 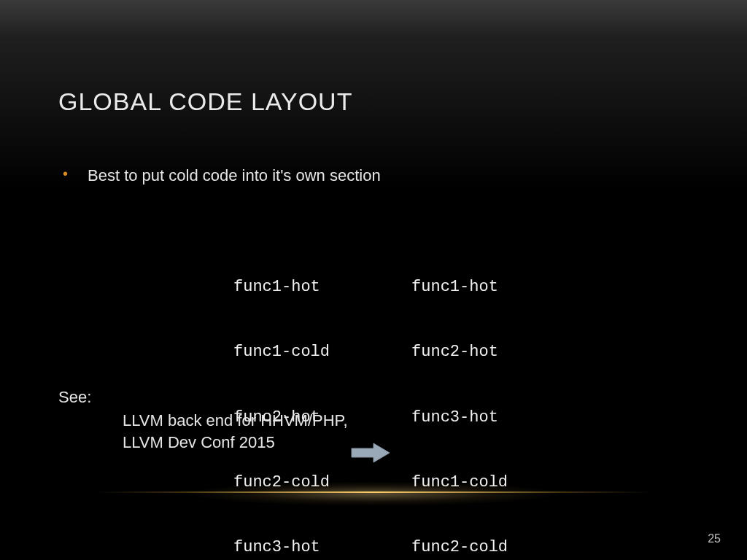 I want to click on see-label: See:, so click(x=74, y=397).